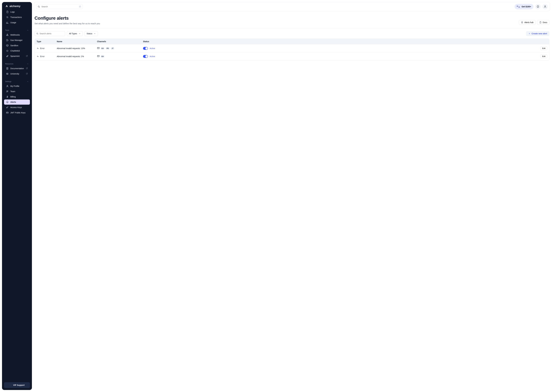 The width and height of the screenshot is (552, 392). What do you see at coordinates (17, 64) in the screenshot?
I see `section-header-resources: Resources` at bounding box center [17, 64].